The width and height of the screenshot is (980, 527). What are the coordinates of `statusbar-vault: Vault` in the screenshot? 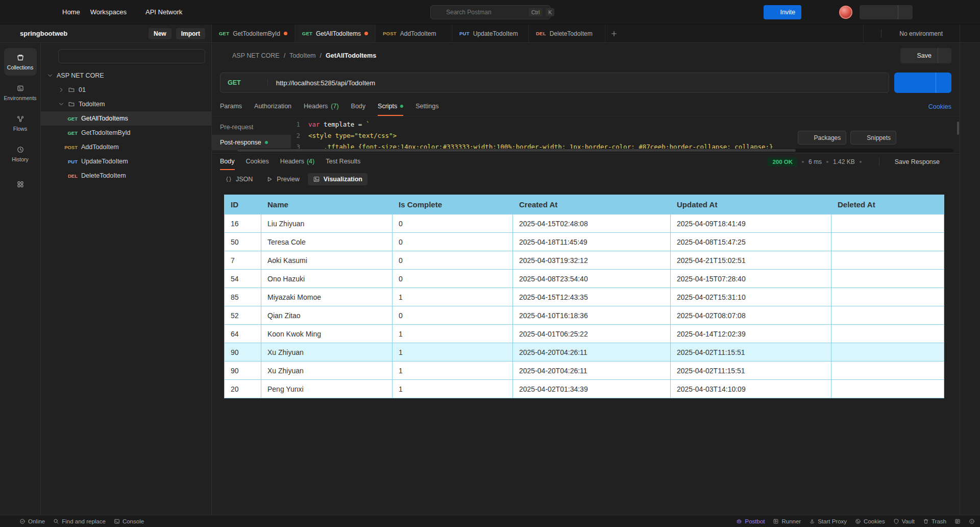 It's located at (904, 521).